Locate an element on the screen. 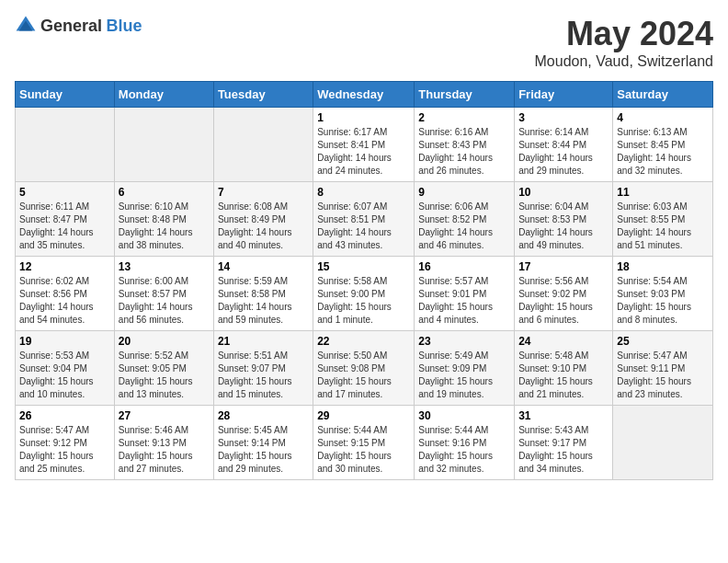 This screenshot has height=563, width=728. calendar-cell: 16Sunrise: 5:57 AM Sunset: 9:01 PM Dayli… is located at coordinates (465, 294).